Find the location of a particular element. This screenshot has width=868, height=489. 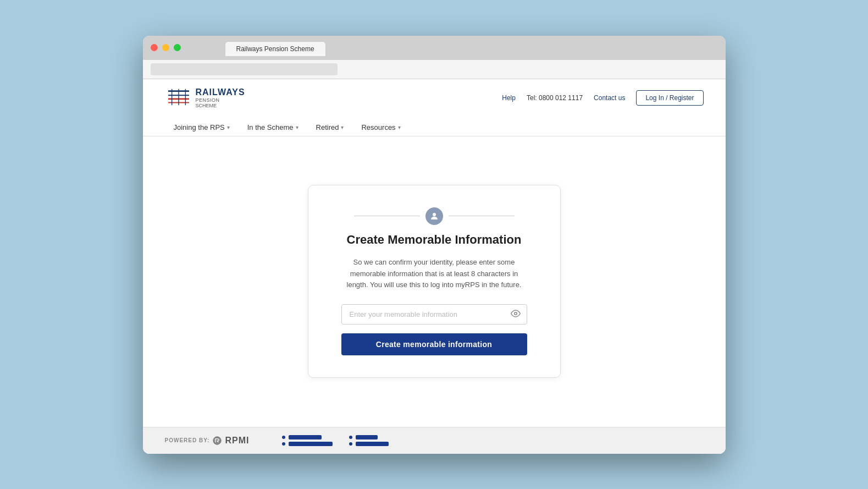

icon-line-left is located at coordinates (387, 216).